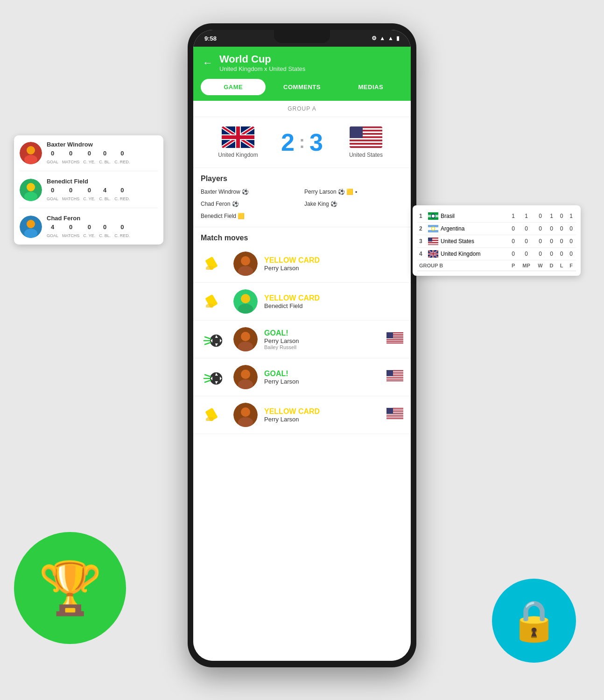 This screenshot has width=604, height=700. I want to click on time-display: 9:58, so click(211, 38).